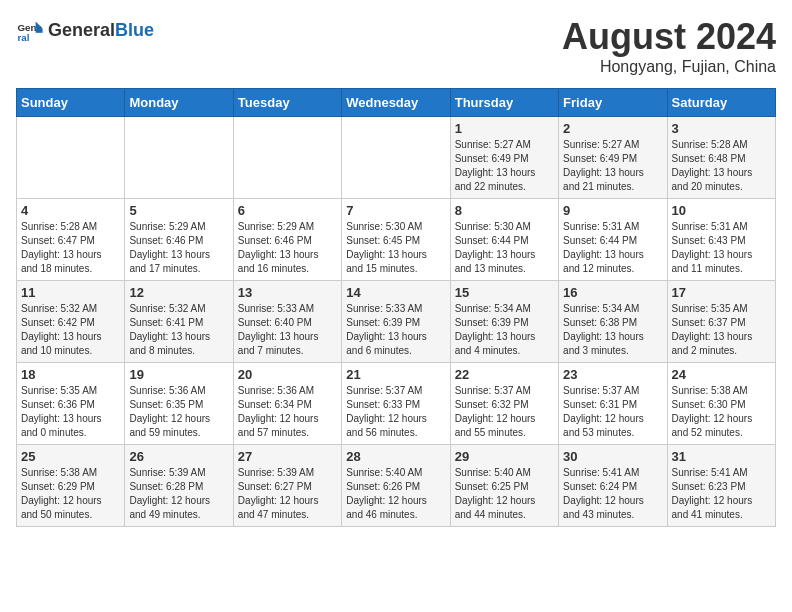 This screenshot has height=612, width=792. I want to click on day-cell: 5Sunrise: 5:29 AMSunset: 6:46 PMDaylight…, so click(179, 240).